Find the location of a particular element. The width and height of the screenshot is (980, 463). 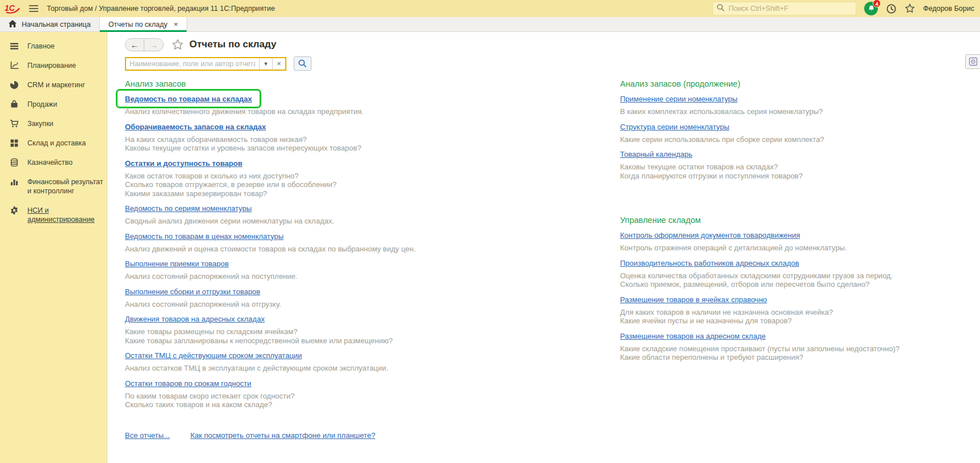

grid-icon is located at coordinates (14, 143).